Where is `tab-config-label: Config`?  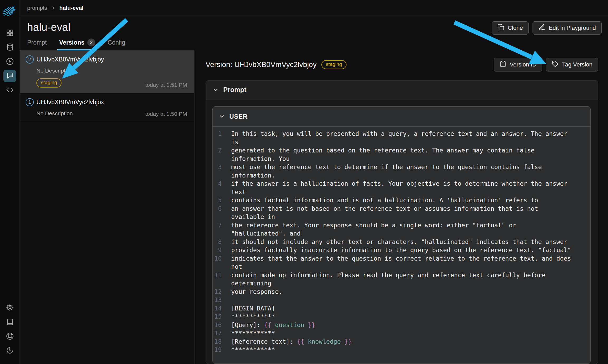
tab-config-label: Config is located at coordinates (116, 43).